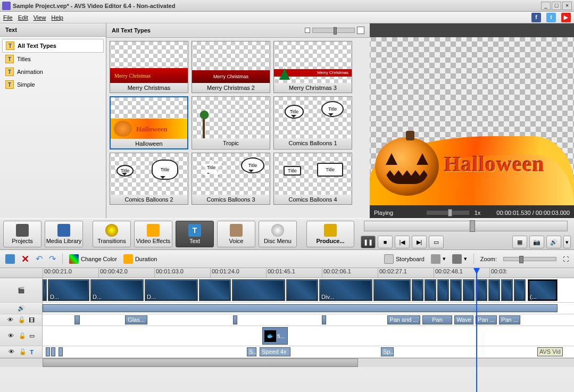 Image resolution: width=574 pixels, height=392 pixels. I want to click on cat-titles: TTitles, so click(53, 59).